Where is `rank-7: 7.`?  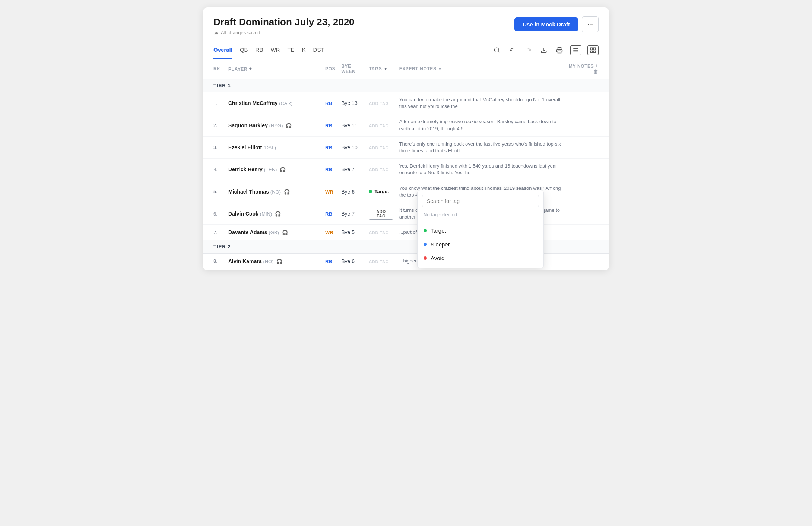 rank-7: 7. is located at coordinates (214, 232).